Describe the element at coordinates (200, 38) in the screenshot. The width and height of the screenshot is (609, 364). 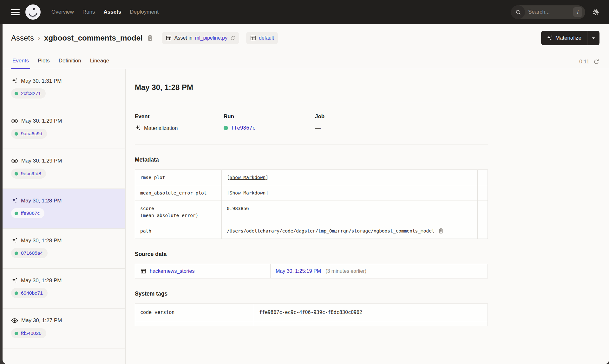
I see `asset-definition-badge: Asset in ml_pipeline.py` at that location.